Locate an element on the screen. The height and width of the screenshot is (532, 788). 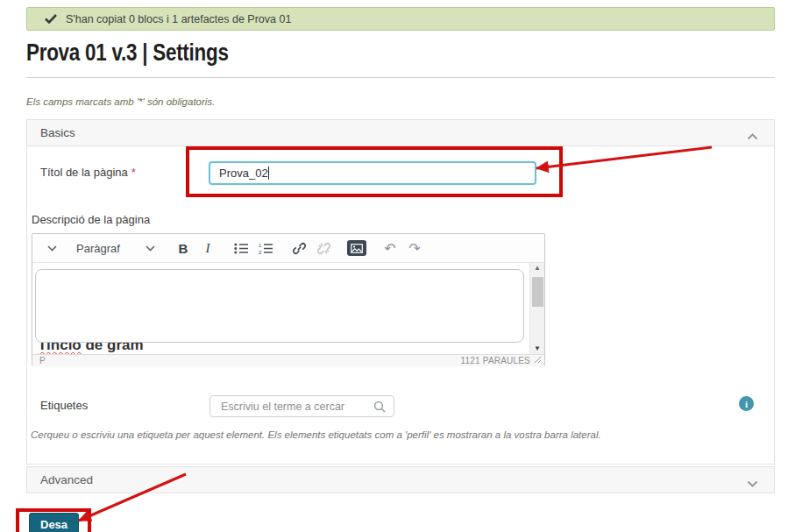
editor-content-area: Tinció de gram ▲ ▼ is located at coordinates (288, 309).